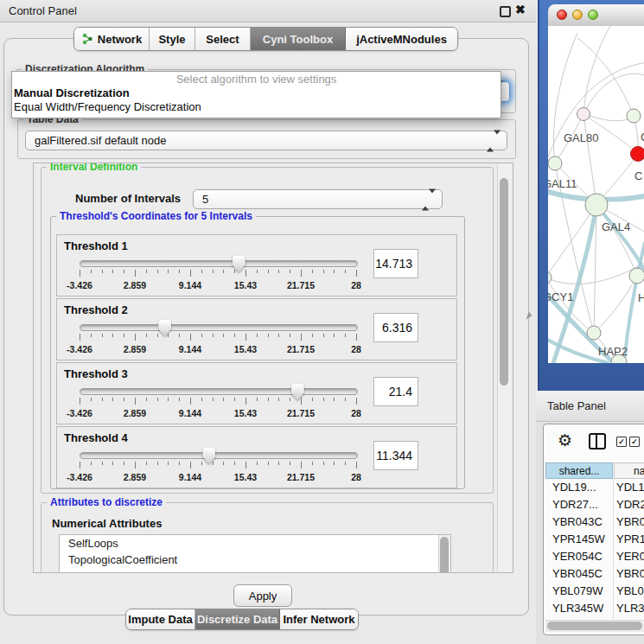 Image resolution: width=644 pixels, height=644 pixels. I want to click on tab-discretize-data: Discretize Data, so click(238, 619).